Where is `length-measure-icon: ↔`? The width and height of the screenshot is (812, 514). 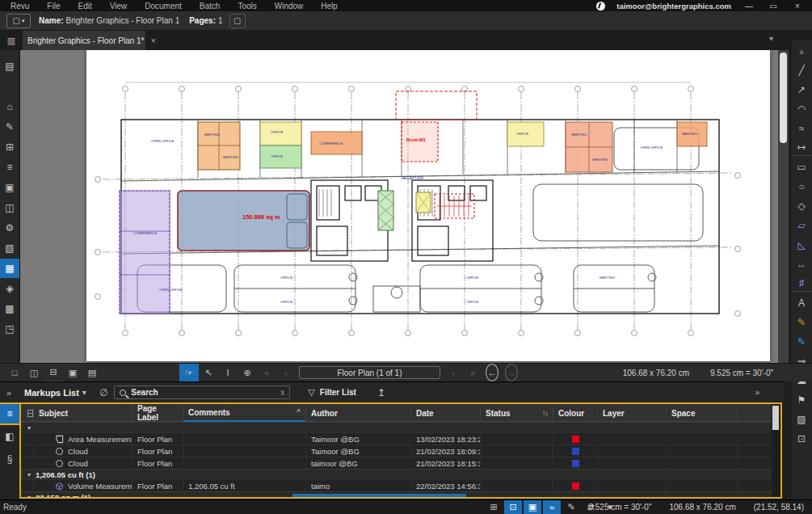 length-measure-icon: ↔ is located at coordinates (801, 263).